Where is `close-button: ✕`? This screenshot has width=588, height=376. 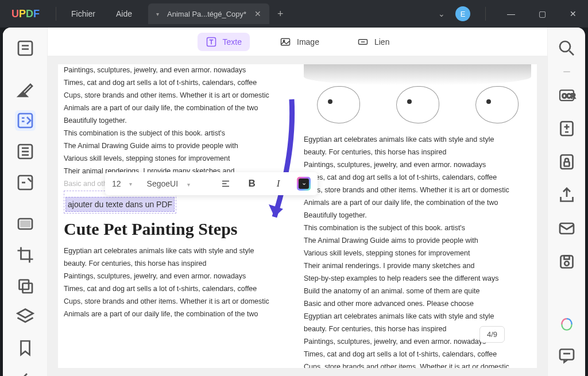 close-button: ✕ is located at coordinates (573, 14).